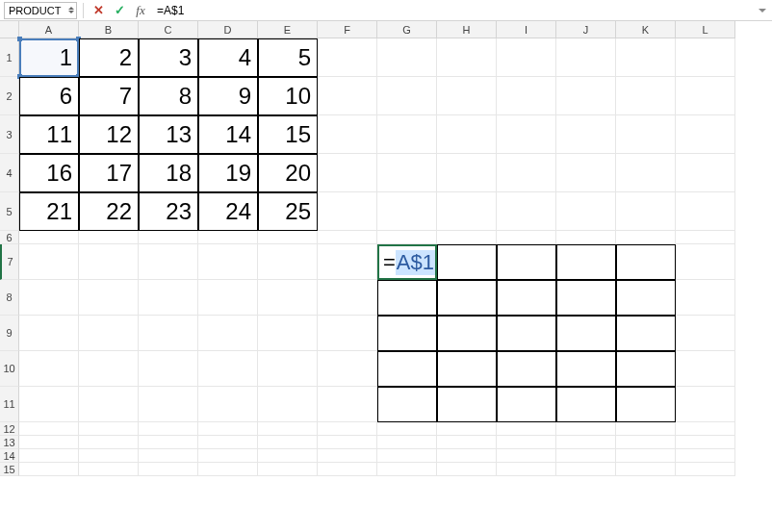 The width and height of the screenshot is (772, 532). I want to click on column-header: E, so click(288, 30).